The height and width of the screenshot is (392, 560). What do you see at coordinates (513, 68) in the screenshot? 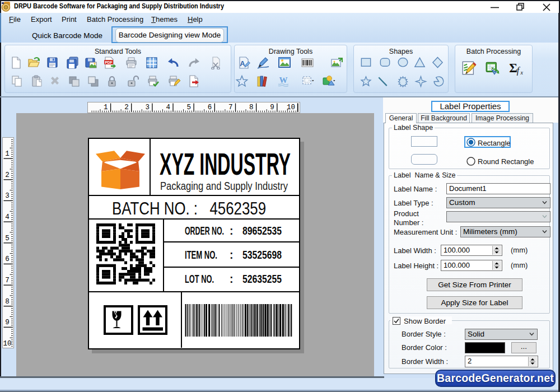
I see `svg-text: Σ` at bounding box center [513, 68].